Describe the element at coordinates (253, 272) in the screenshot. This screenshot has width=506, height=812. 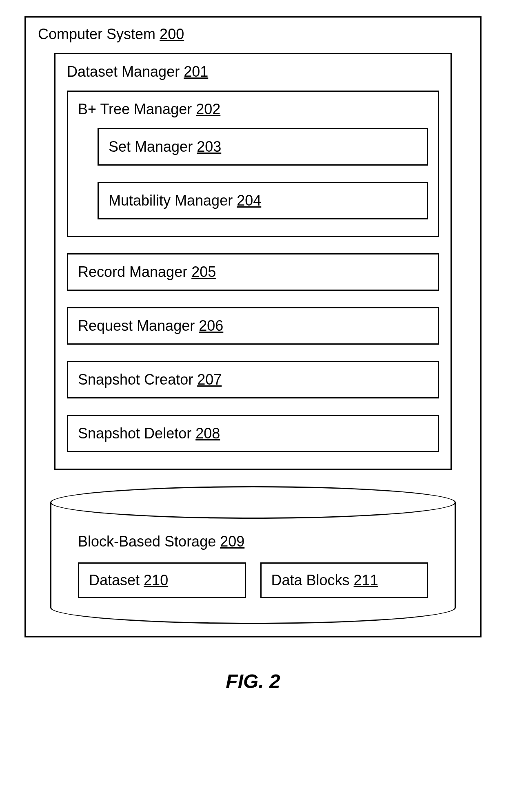
I see `record-manager-box: Record Manager 205` at that location.